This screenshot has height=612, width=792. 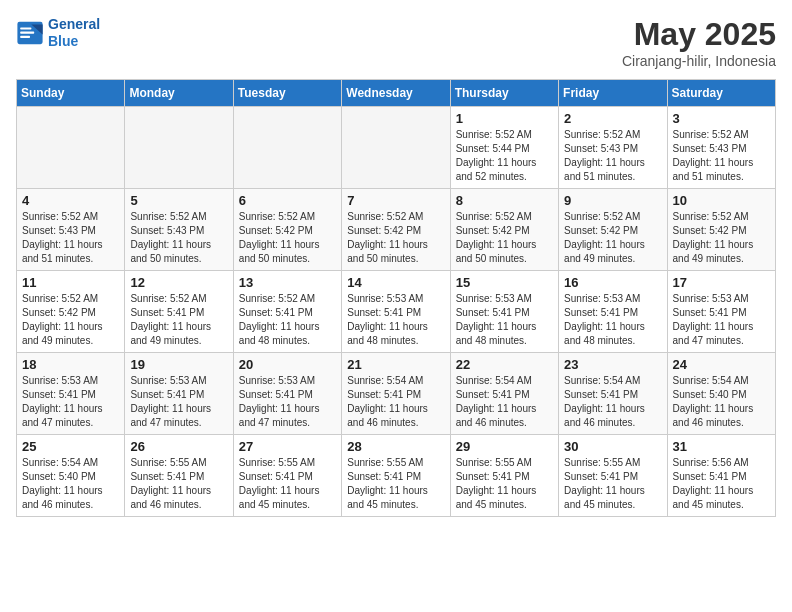 What do you see at coordinates (396, 230) in the screenshot?
I see `week-row-2: 4Sunrise: 5:52 AMSunset: 5:43 PMDaylight…` at bounding box center [396, 230].